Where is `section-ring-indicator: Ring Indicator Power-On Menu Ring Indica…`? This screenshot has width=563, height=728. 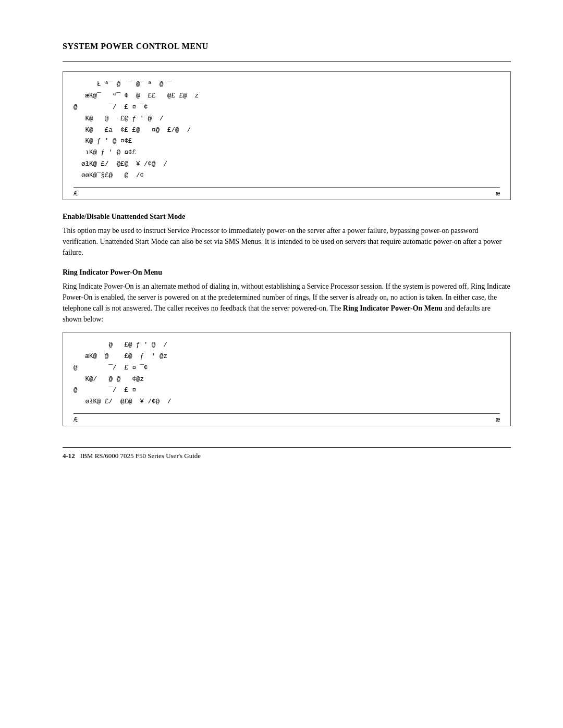
section-ring-indicator: Ring Indicator Power-On Menu Ring Indica… is located at coordinates (287, 297).